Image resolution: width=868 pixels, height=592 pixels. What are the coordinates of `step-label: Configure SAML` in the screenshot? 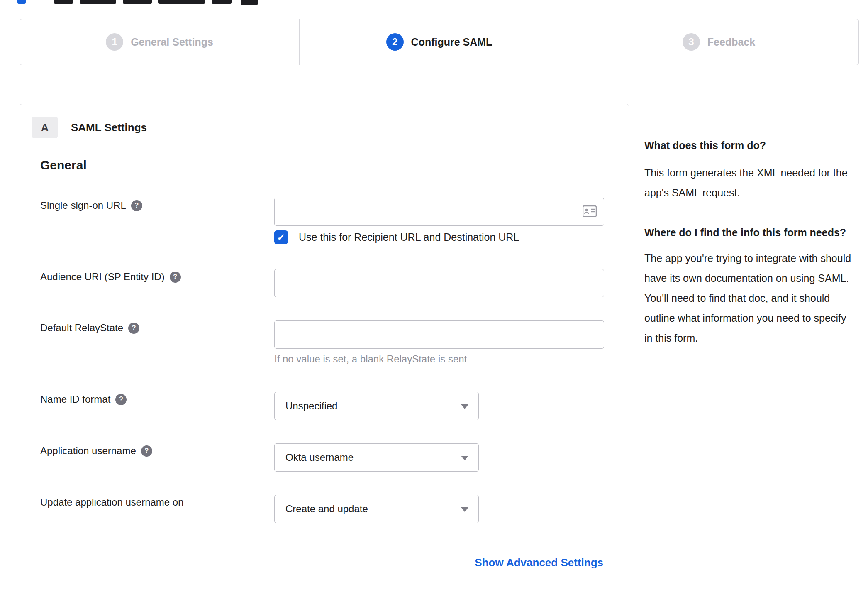 It's located at (452, 42).